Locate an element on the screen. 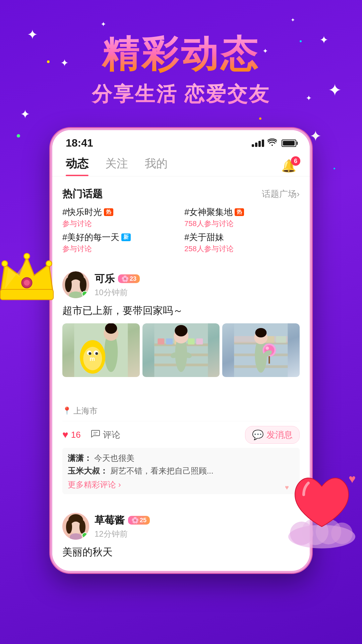 This screenshot has height=644, width=362. username-row-1: 可乐 🌸 23 is located at coordinates (197, 279).